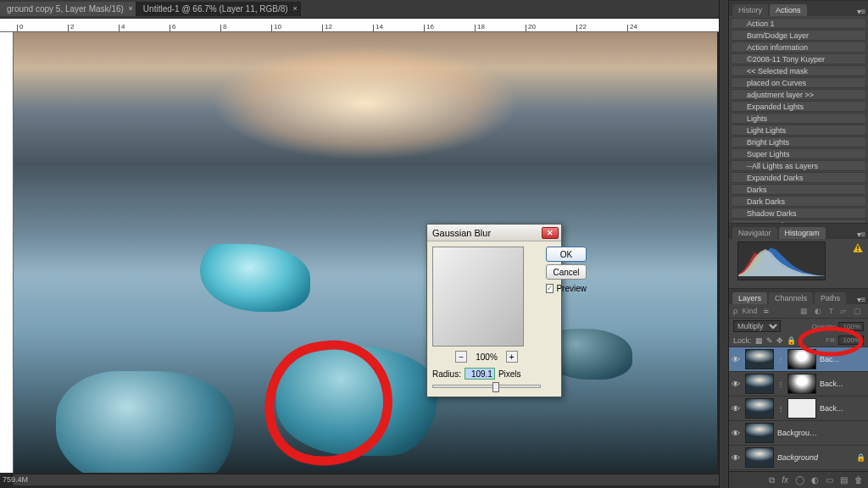  What do you see at coordinates (782, 261) in the screenshot?
I see `histogram-chart` at bounding box center [782, 261].